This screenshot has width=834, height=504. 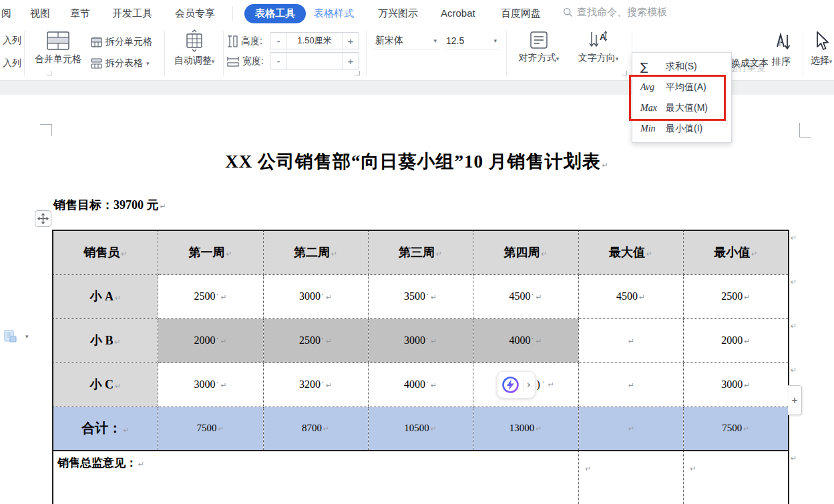 What do you see at coordinates (210, 252) in the screenshot?
I see `table-header-cell: 第一周↵` at bounding box center [210, 252].